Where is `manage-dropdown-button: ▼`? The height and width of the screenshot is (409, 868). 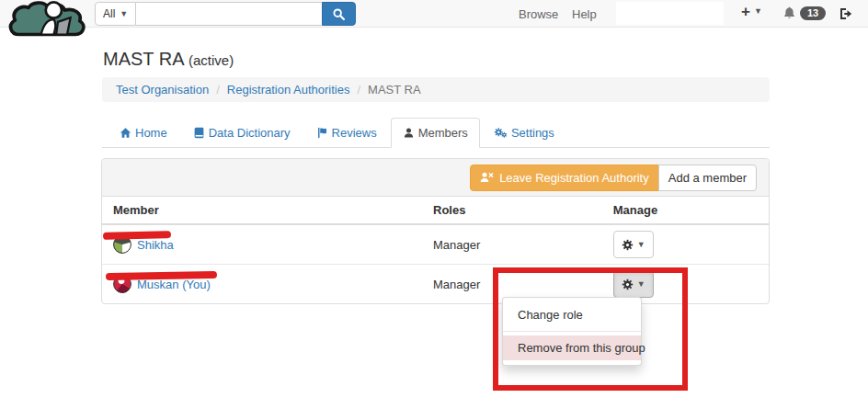
manage-dropdown-button: ▼ is located at coordinates (634, 244).